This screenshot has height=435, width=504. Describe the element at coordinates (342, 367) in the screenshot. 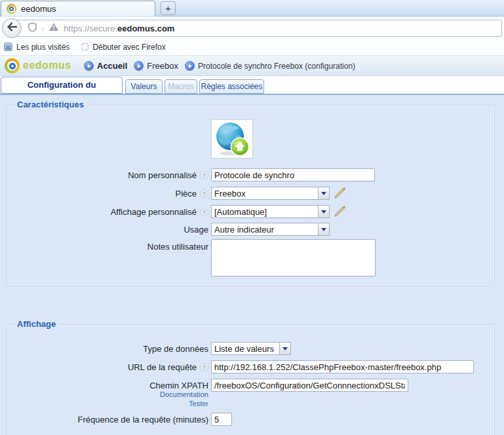

I see `request-url-input` at that location.